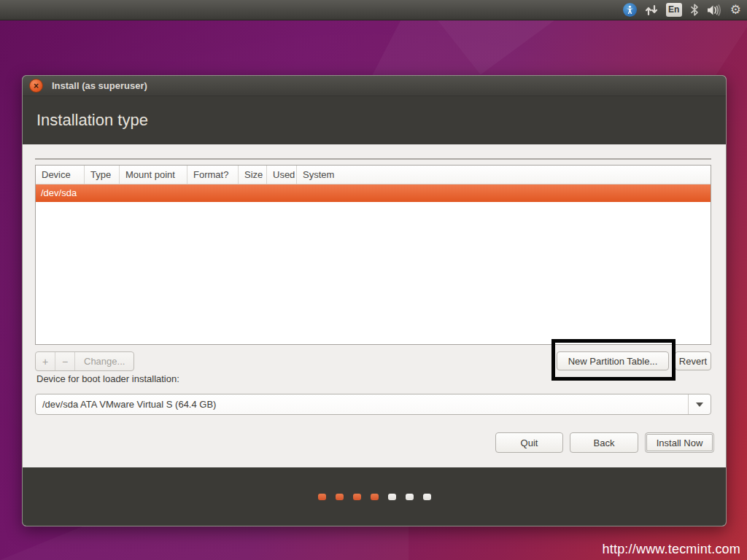 Image resolution: width=747 pixels, height=560 pixels. Describe the element at coordinates (694, 10) in the screenshot. I see `bluetooth-icon` at that location.